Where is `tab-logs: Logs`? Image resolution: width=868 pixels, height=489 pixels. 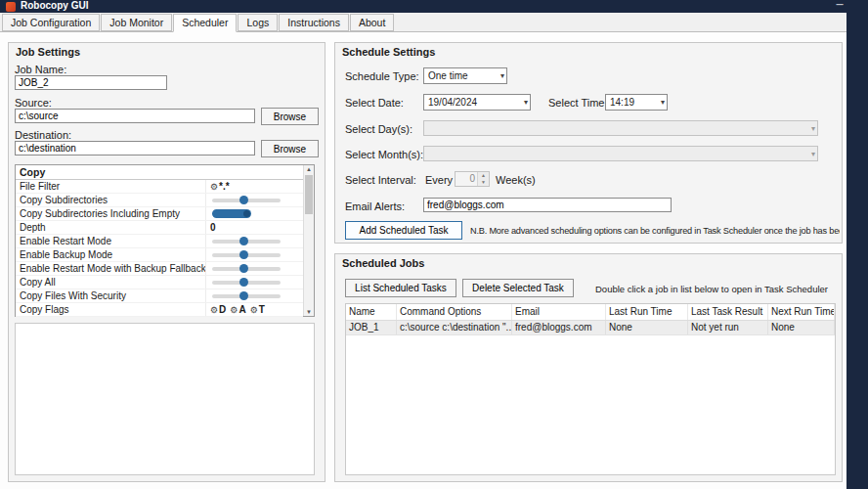 tab-logs: Logs is located at coordinates (258, 22).